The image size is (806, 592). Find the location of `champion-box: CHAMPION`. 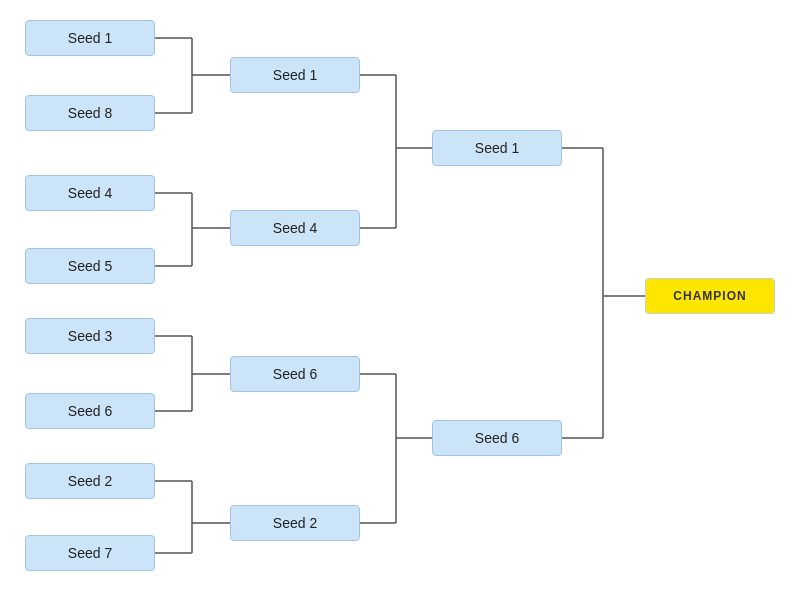

champion-box: CHAMPION is located at coordinates (710, 296).